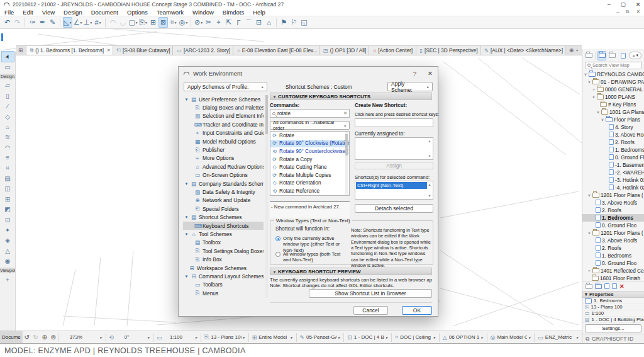  I want to click on shortcut-key-input, so click(394, 123).